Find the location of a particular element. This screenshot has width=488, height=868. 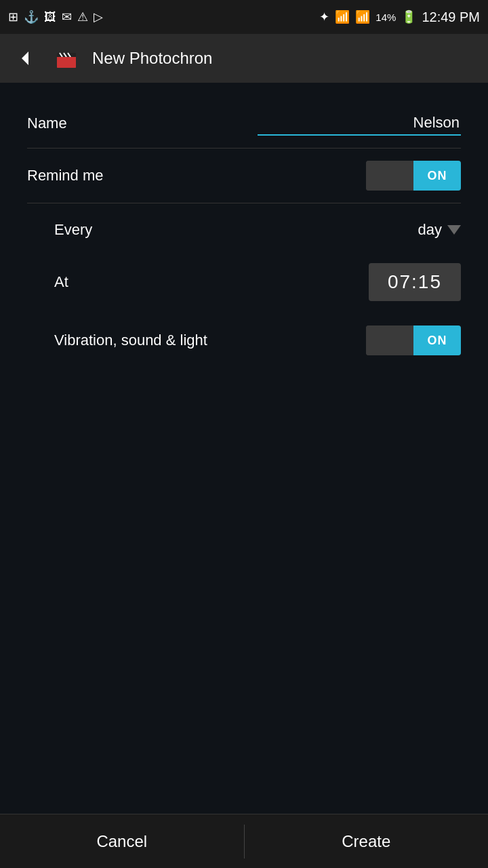

time-picker-button: 07:15 is located at coordinates (415, 282).